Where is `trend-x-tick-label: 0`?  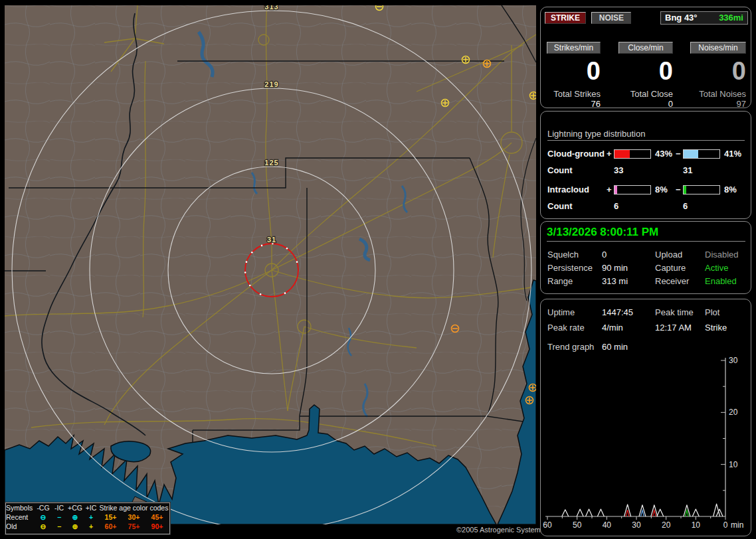
trend-x-tick-label: 0 is located at coordinates (725, 525).